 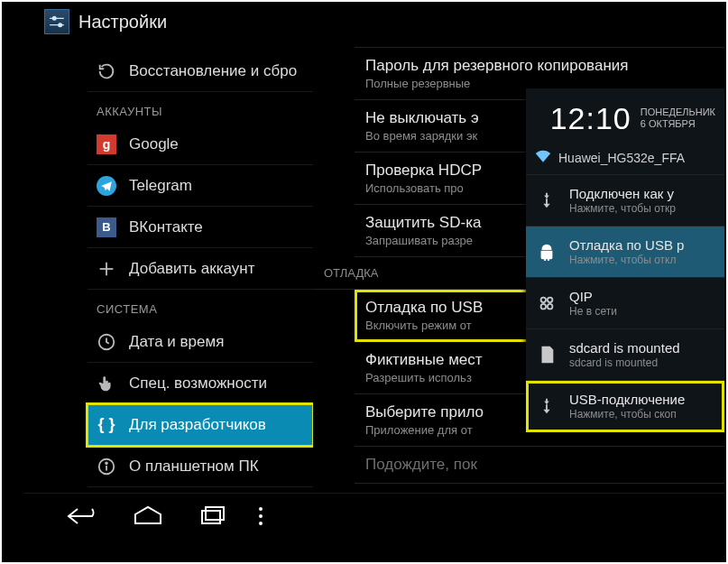 I want to click on settings-icon, so click(x=57, y=22).